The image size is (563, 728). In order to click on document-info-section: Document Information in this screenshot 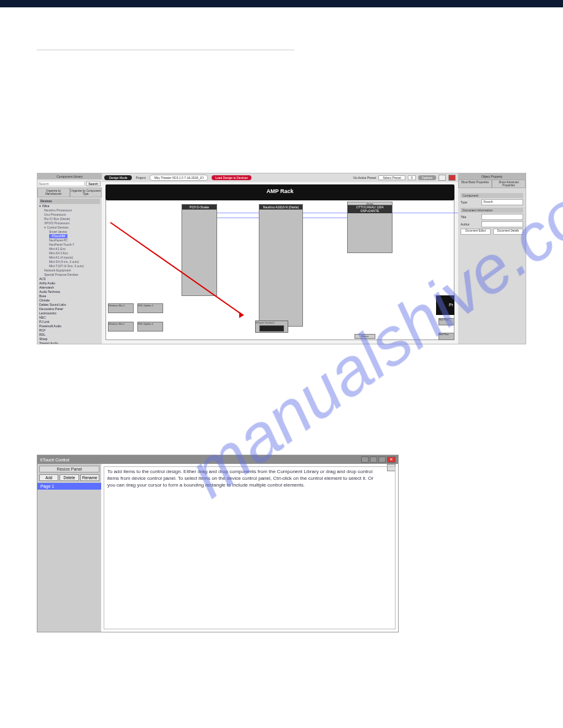, I will do `click(492, 210)`.